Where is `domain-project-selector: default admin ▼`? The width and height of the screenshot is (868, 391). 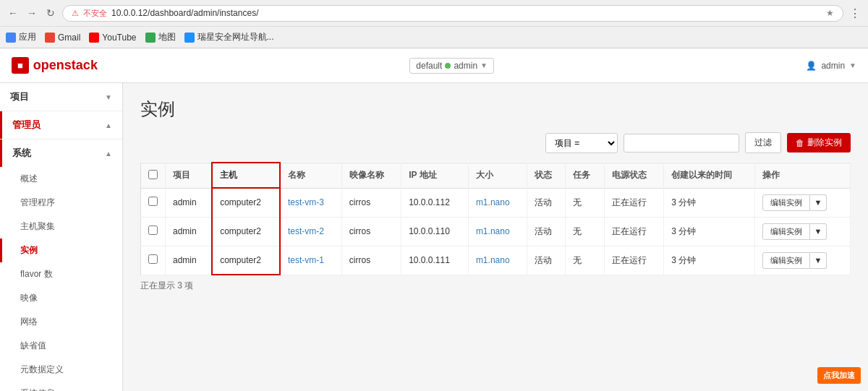
domain-project-selector: default admin ▼ is located at coordinates (451, 66).